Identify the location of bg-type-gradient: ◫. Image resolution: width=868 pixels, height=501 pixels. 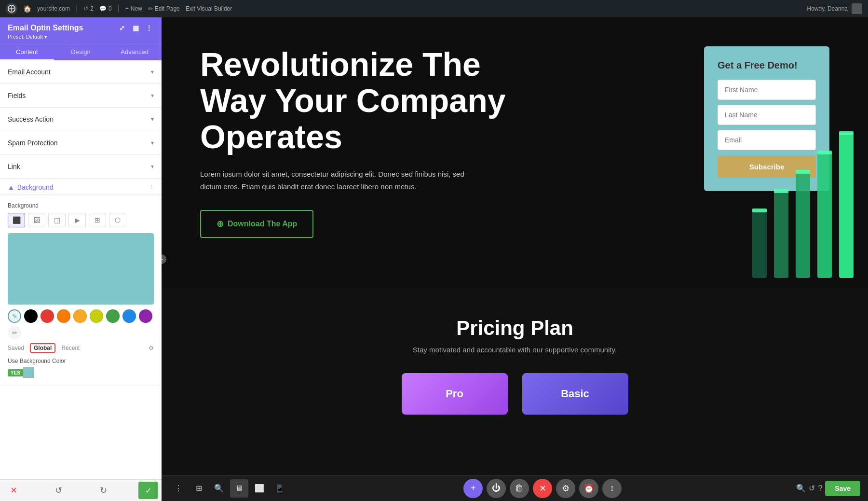
(57, 220).